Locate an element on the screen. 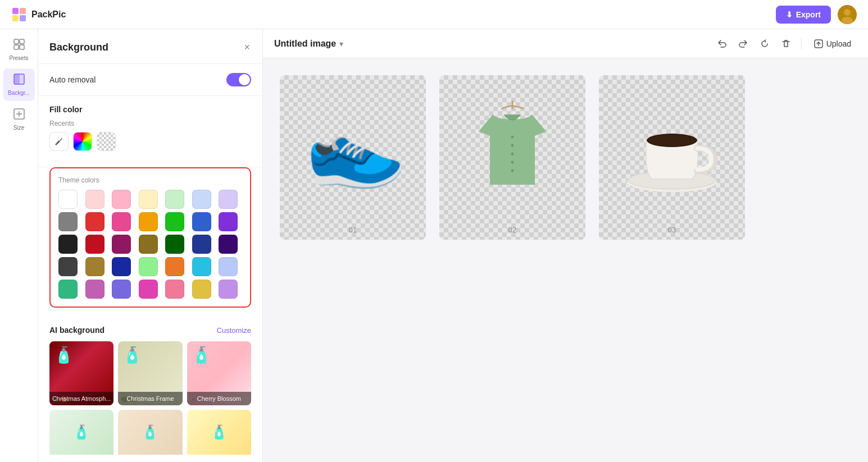  sidebar-item-presets: Presets is located at coordinates (19, 50).